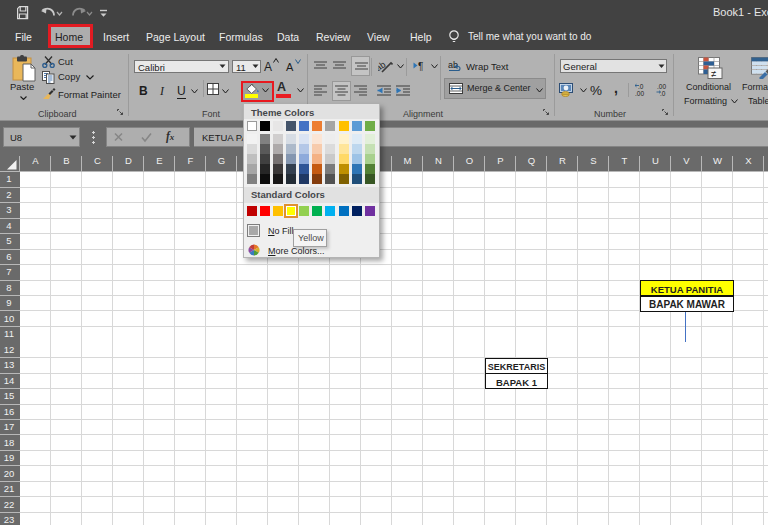  I want to click on svg-text: .00, so click(640, 94).